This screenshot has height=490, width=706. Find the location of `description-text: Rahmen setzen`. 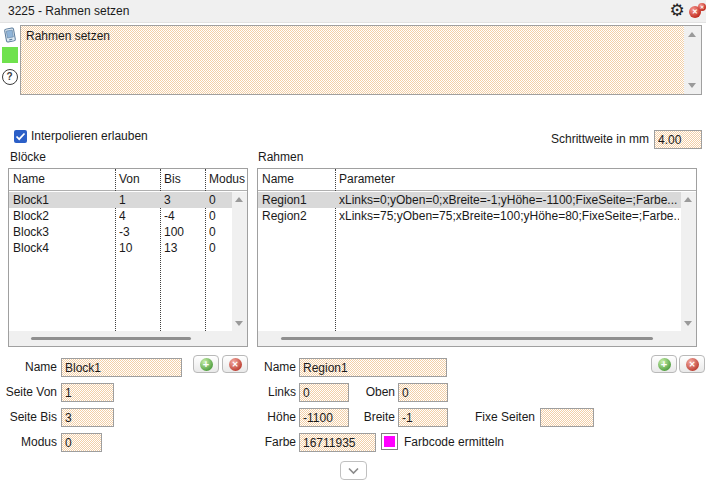

description-text: Rahmen setzen is located at coordinates (68, 36).